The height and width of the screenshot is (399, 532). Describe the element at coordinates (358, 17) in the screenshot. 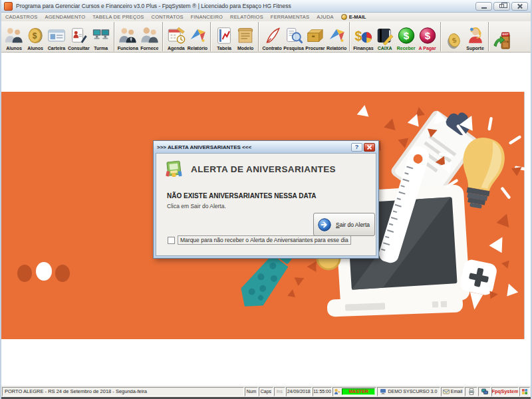

I see `menu-email-label: E-MAIL` at that location.